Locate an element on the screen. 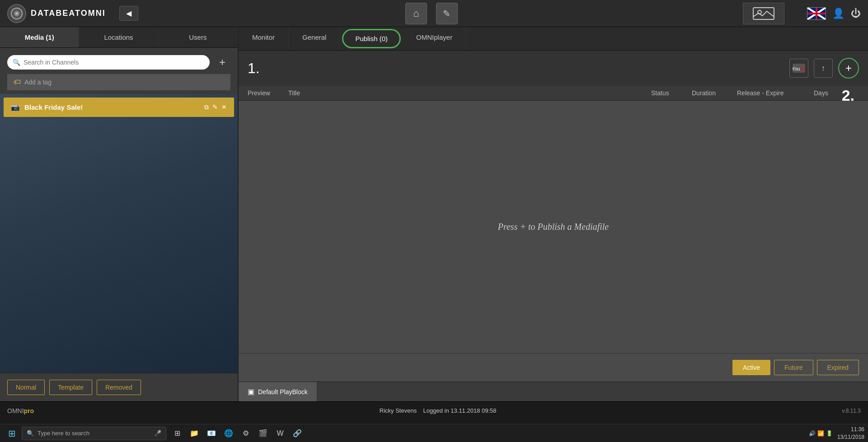 The image size is (868, 442). col-preview: Preview is located at coordinates (266, 93).